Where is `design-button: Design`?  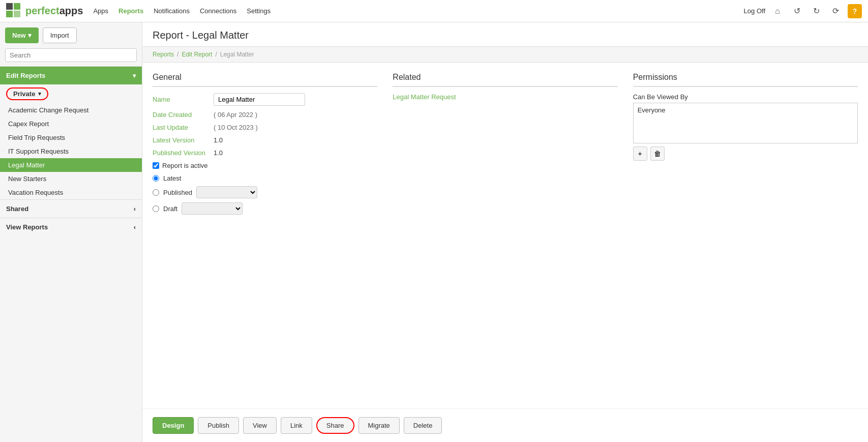
design-button: Design is located at coordinates (173, 425).